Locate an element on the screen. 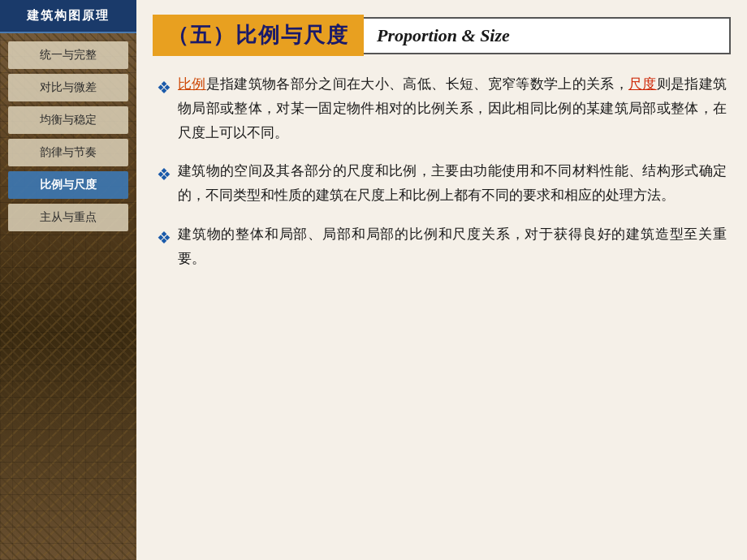 The height and width of the screenshot is (560, 747). title-english: Proportion & Size is located at coordinates (547, 36).